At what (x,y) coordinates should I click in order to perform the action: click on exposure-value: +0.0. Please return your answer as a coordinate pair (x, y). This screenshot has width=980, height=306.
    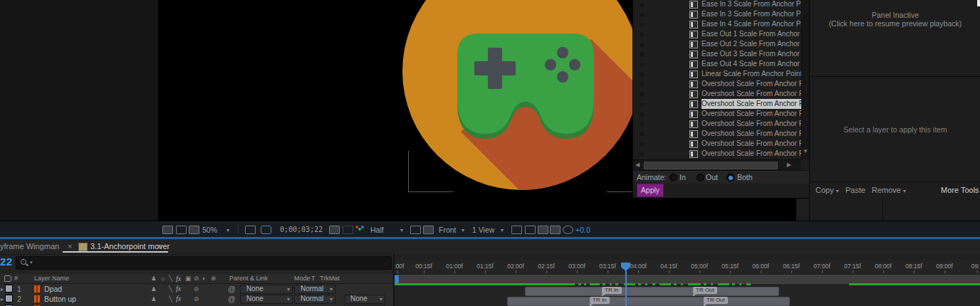
    Looking at the image, I should click on (583, 230).